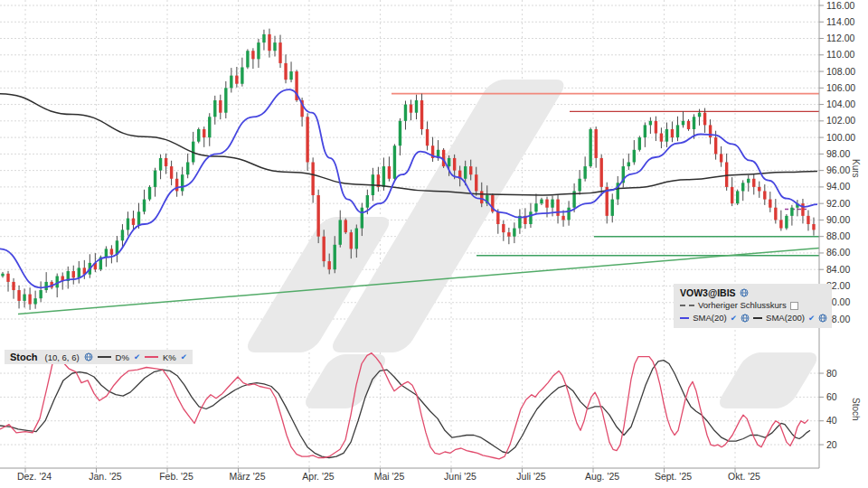 This screenshot has width=868, height=488. Describe the element at coordinates (532, 476) in the screenshot. I see `month-tick-label: Juli '25` at that location.